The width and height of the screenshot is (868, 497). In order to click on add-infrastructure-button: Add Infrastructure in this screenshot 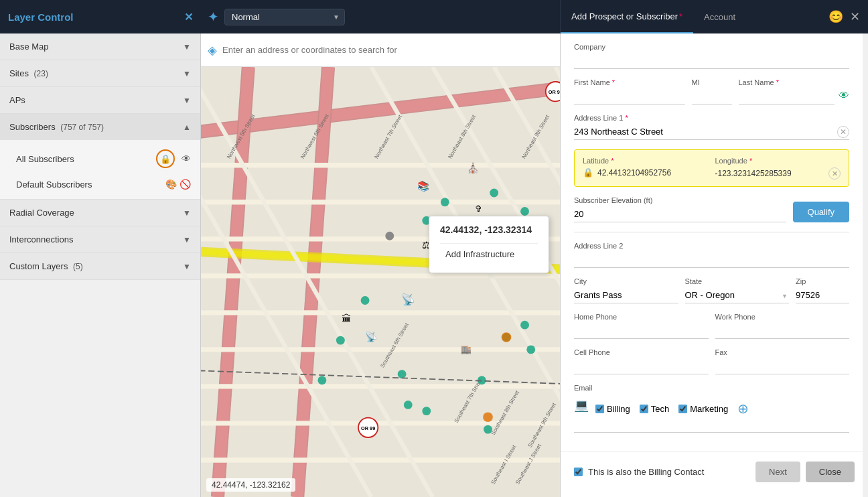, I will do `click(489, 254)`.